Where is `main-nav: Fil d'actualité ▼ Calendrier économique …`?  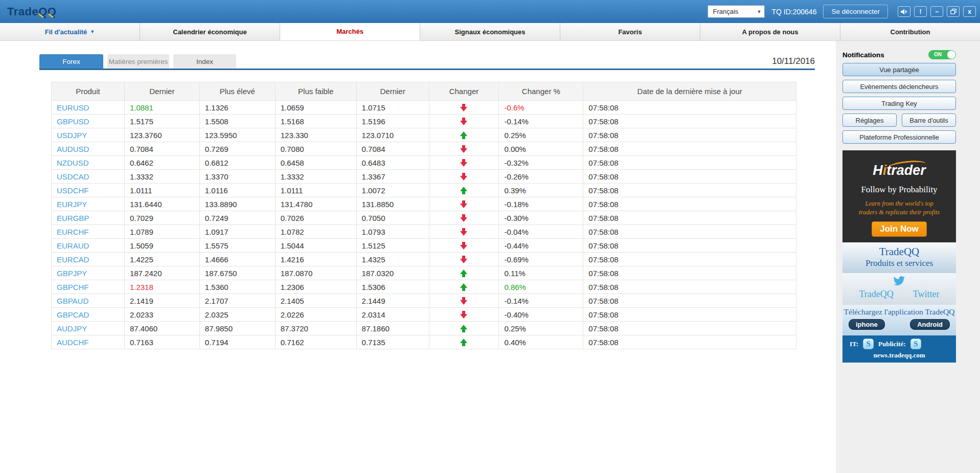 main-nav: Fil d'actualité ▼ Calendrier économique … is located at coordinates (490, 32).